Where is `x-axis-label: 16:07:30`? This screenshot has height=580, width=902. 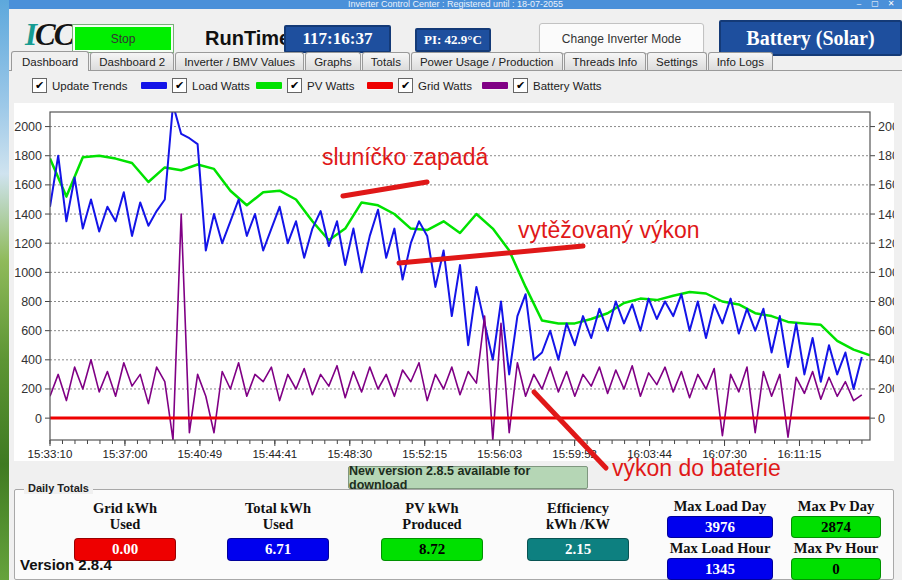 x-axis-label: 16:07:30 is located at coordinates (724, 454).